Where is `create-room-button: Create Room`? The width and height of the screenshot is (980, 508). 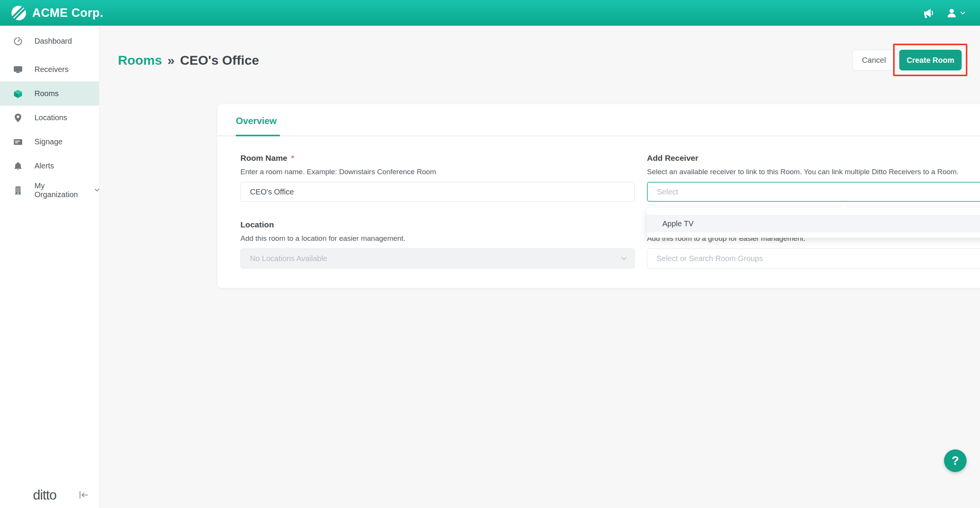
create-room-button: Create Room is located at coordinates (930, 60).